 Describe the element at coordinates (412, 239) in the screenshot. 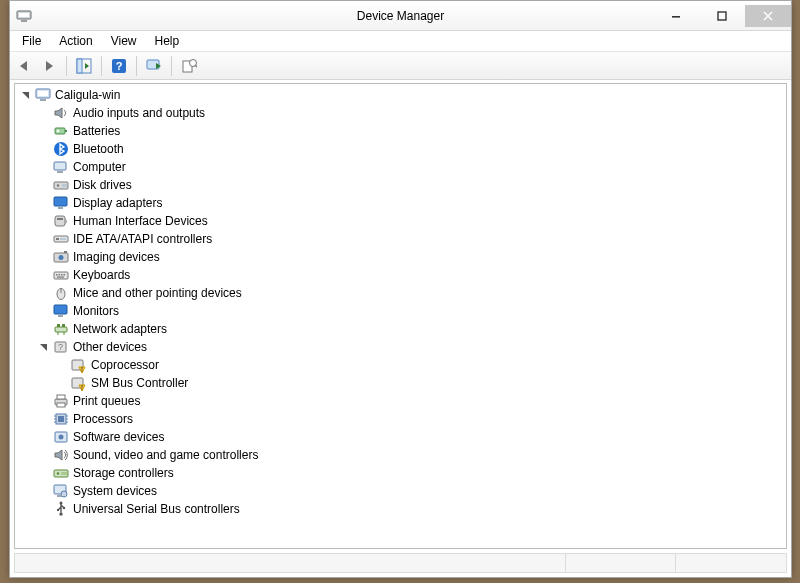

I see `tree-item: IDE ATA/ATAPI controllers` at that location.